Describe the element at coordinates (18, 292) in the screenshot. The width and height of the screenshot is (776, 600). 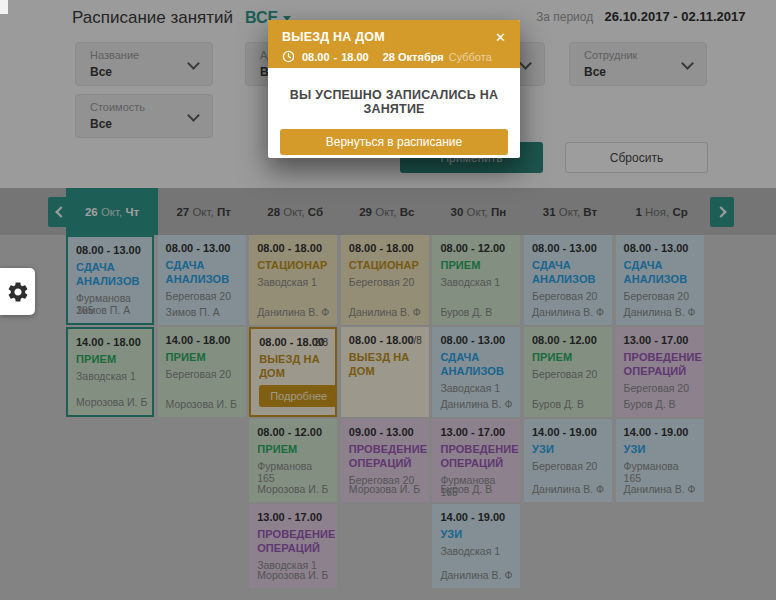
I see `gear-icon` at that location.